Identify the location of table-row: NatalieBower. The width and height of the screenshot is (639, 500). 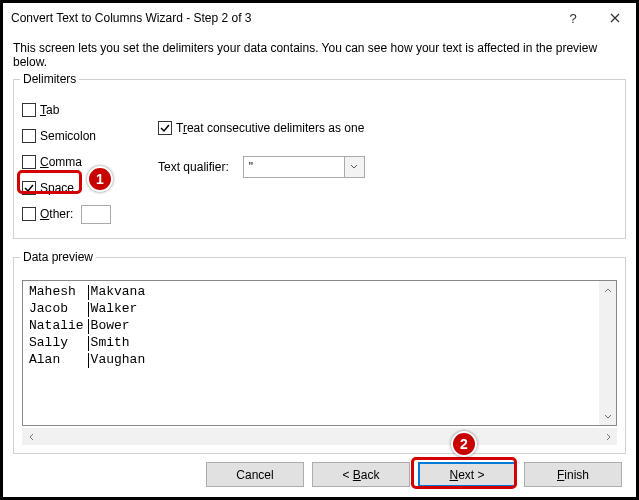
(89, 326).